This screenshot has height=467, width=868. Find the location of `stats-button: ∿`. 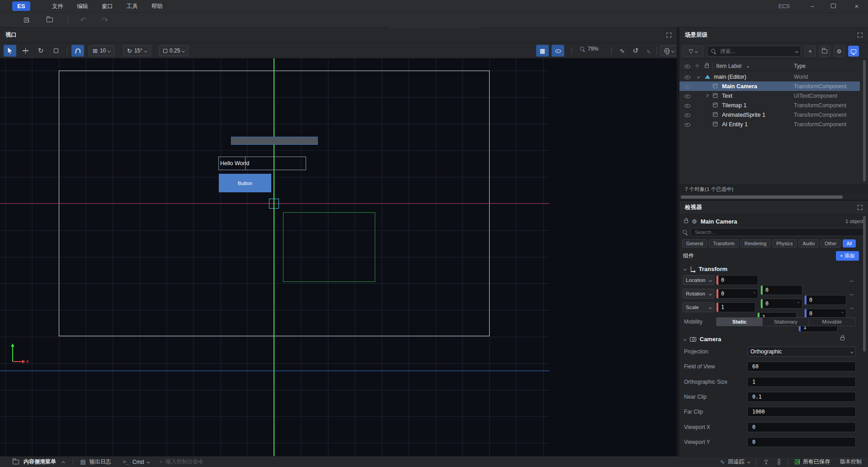

stats-button: ∿ is located at coordinates (622, 51).